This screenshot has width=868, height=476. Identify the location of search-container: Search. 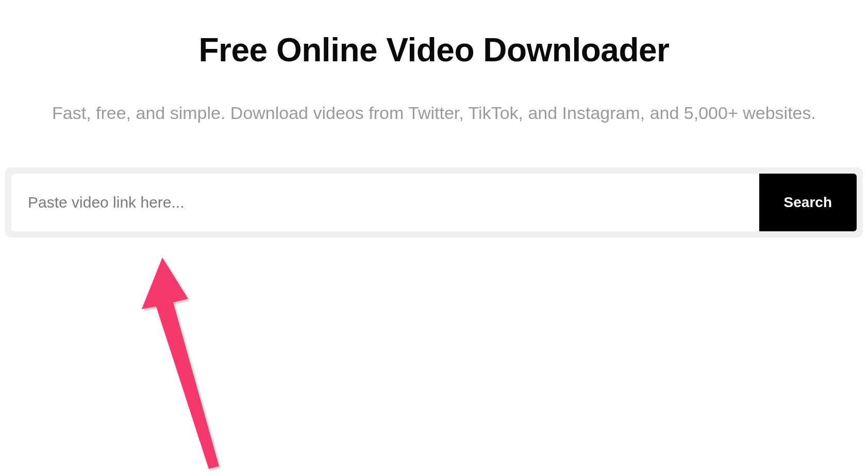
(434, 202).